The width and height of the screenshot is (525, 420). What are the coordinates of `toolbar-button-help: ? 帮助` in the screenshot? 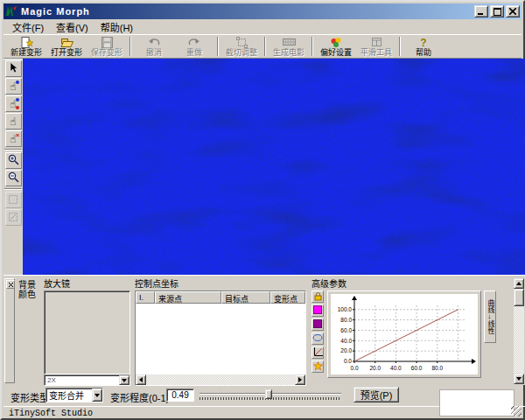 It's located at (424, 47).